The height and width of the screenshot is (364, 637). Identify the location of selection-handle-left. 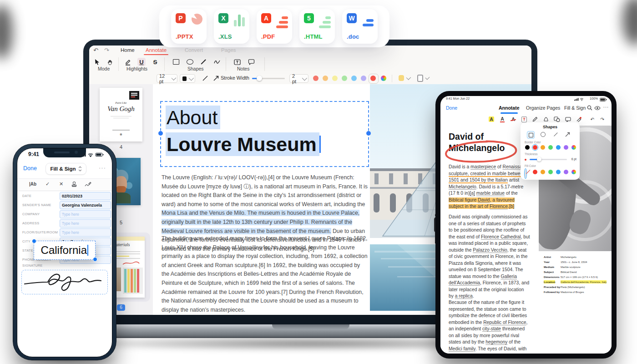
(161, 133).